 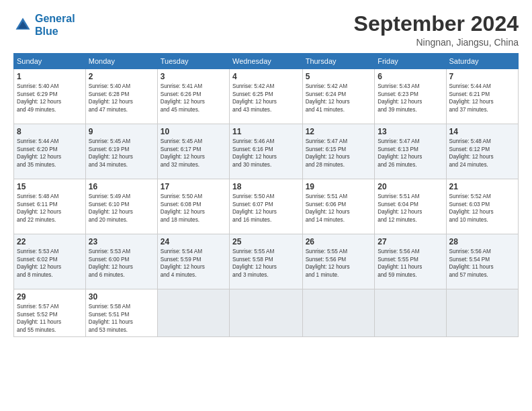 I want to click on day-number: 14, so click(x=482, y=132).